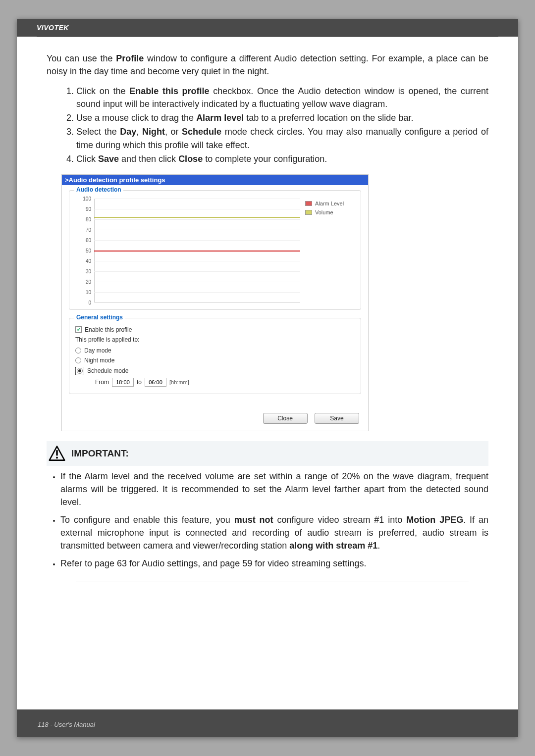 The image size is (535, 756). Describe the element at coordinates (272, 582) in the screenshot. I see `bottom-divider` at that location.